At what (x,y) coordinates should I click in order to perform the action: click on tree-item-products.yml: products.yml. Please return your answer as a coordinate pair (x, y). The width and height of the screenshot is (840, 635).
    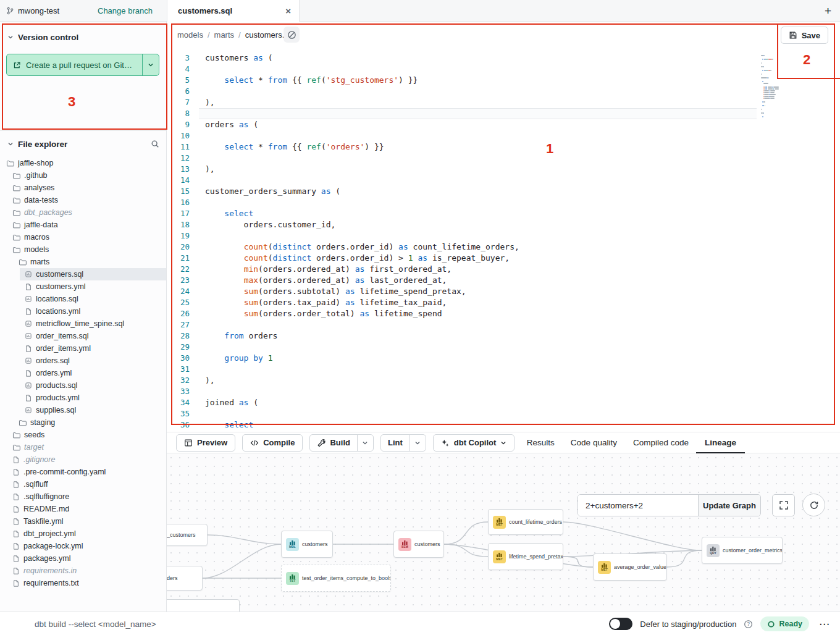
    Looking at the image, I should click on (83, 398).